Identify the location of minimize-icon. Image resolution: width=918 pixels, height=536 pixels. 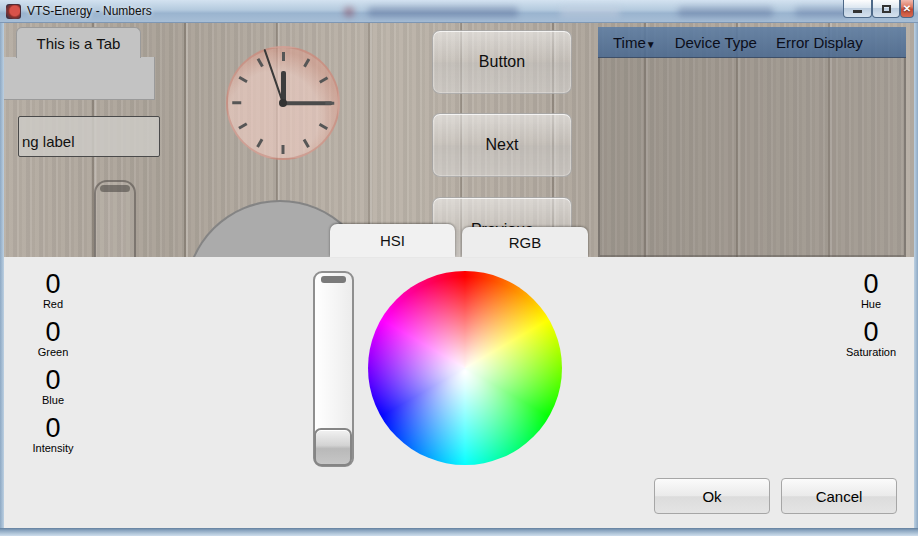
(858, 12).